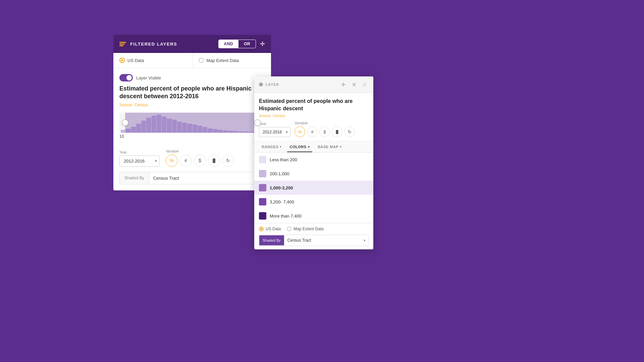 This screenshot has height=362, width=644. I want to click on var-hash-btn: #, so click(186, 161).